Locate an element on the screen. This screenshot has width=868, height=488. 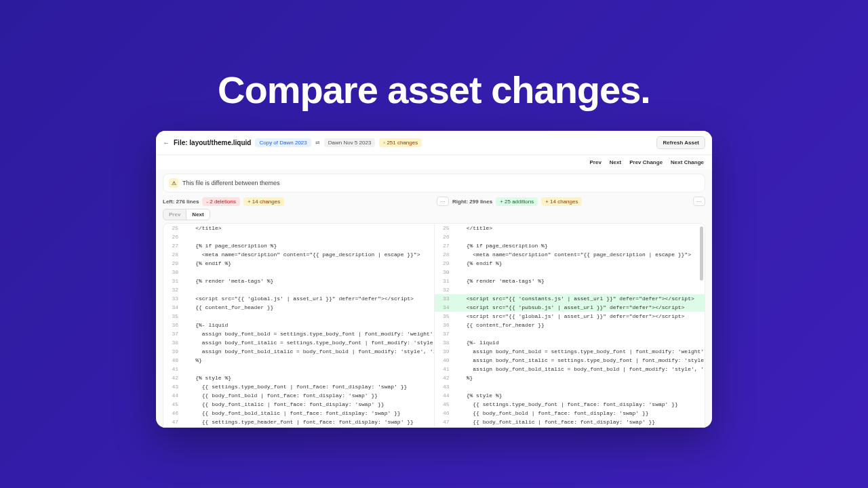
theme-b-pill: Dawn Nov 5 2023 is located at coordinates (350, 142).